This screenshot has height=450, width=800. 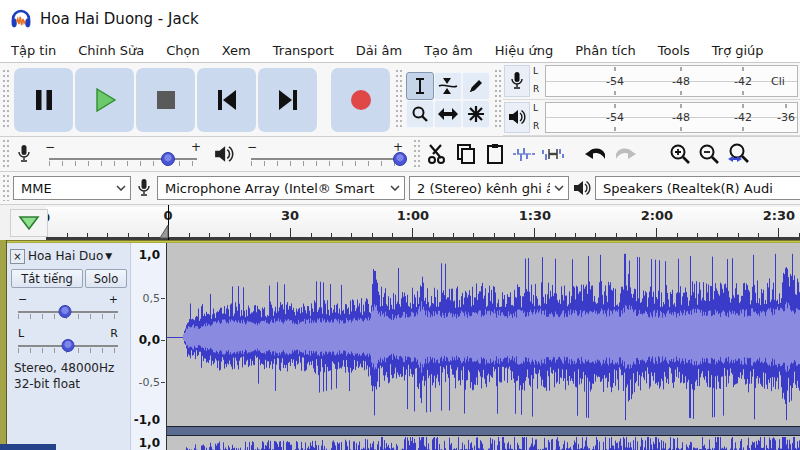 I want to click on track-gain-slider: − +, so click(x=68, y=307).